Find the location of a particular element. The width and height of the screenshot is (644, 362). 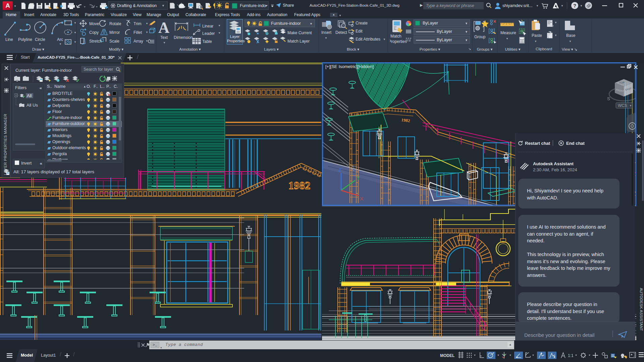

svg-text: Rotate is located at coordinates (115, 24).